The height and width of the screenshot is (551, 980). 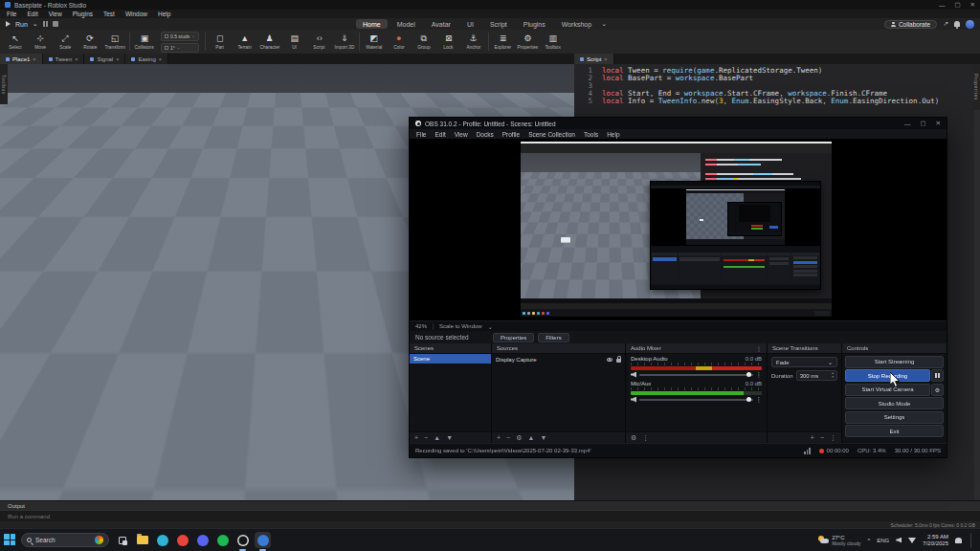 What do you see at coordinates (894, 430) in the screenshot?
I see `exit-button: Exit` at bounding box center [894, 430].